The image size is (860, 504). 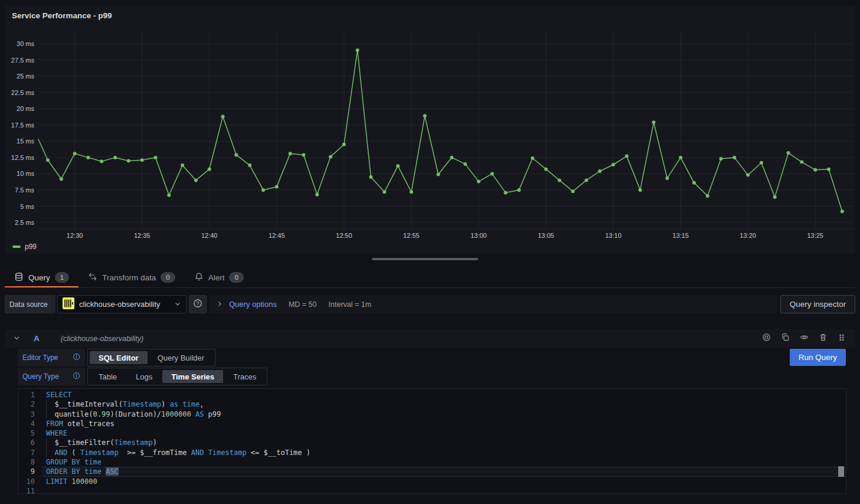 I want to click on hide-response-eye-icon, so click(x=804, y=339).